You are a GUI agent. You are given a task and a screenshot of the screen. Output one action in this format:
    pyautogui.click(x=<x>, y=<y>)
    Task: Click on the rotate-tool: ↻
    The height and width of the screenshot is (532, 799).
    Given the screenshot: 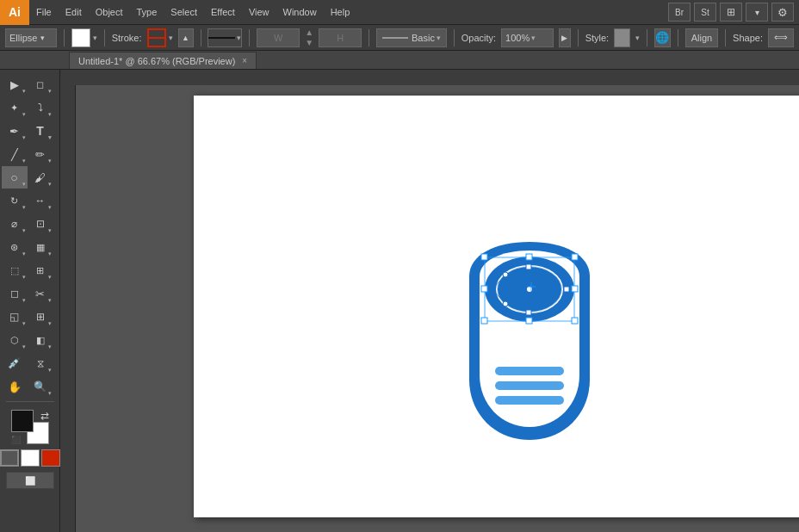 What is the action you would take?
    pyautogui.click(x=15, y=201)
    